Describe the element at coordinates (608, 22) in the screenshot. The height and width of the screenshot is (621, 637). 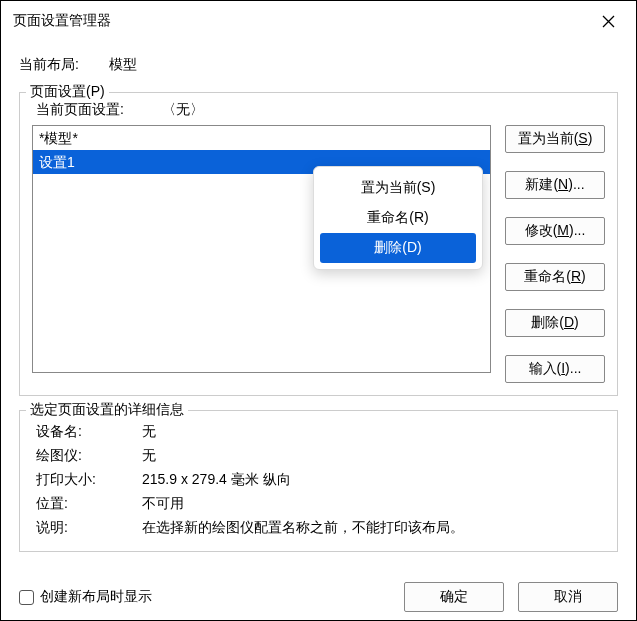
I see `close-icon` at that location.